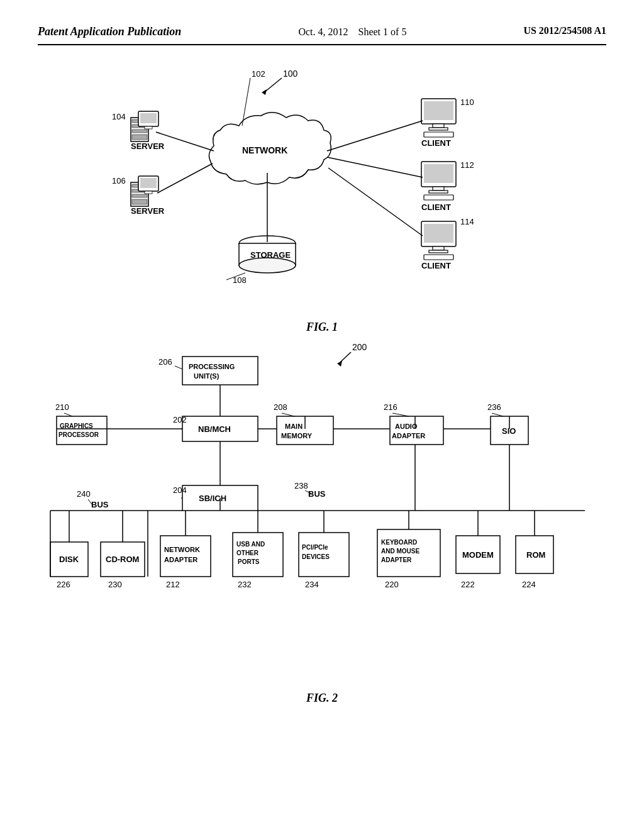 This screenshot has height=830, width=644. I want to click on network-cloud: NETWORK 102, so click(270, 127).